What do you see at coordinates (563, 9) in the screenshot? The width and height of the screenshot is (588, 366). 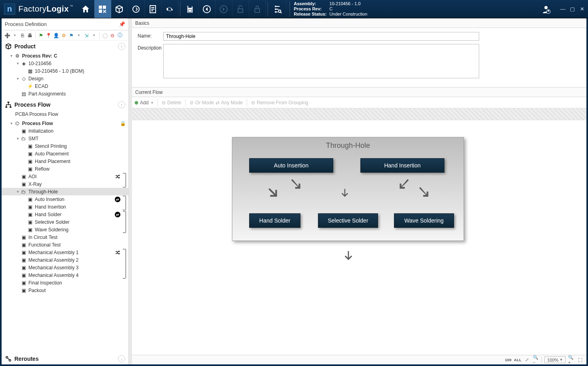 I see `window-minimize-button: —` at bounding box center [563, 9].